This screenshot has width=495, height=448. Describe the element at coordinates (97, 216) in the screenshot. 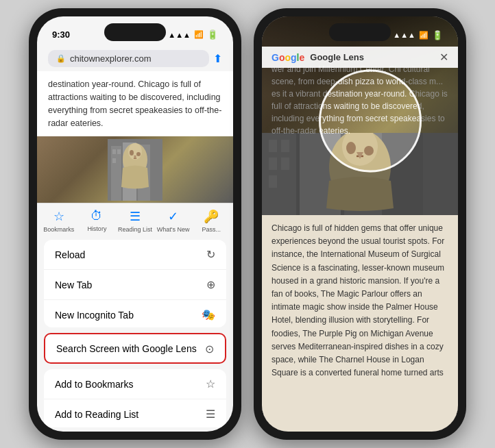

I see `history-icon: ⏱` at that location.